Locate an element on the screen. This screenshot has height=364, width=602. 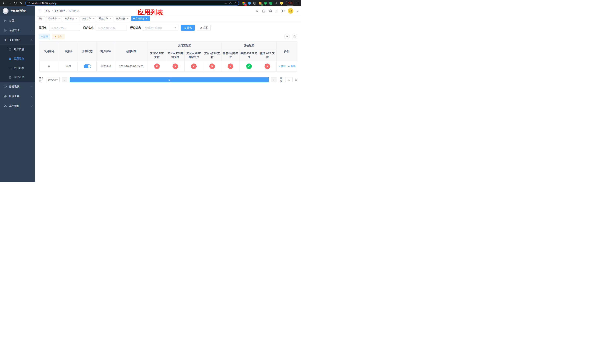
forward-icon is located at coordinates (10, 3).